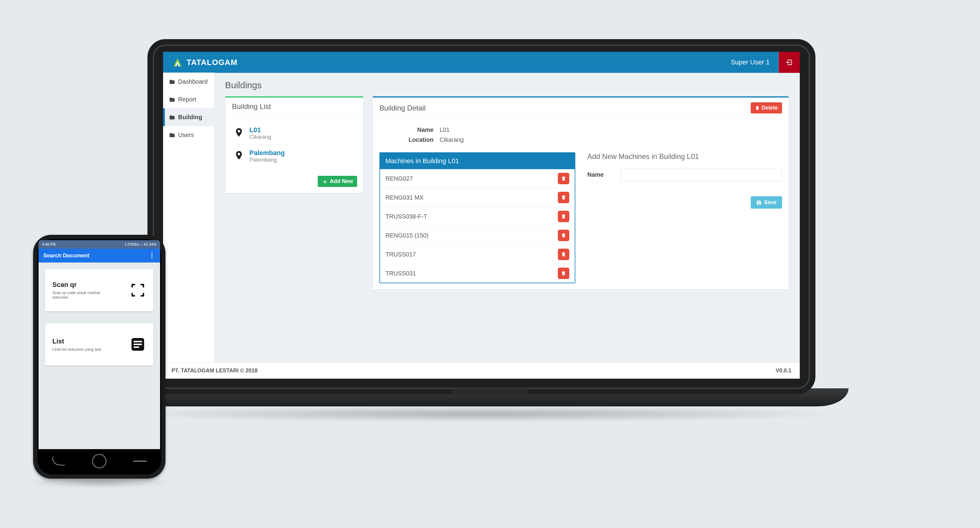 The width and height of the screenshot is (980, 528). What do you see at coordinates (267, 160) in the screenshot?
I see `building-location: Palembang` at bounding box center [267, 160].